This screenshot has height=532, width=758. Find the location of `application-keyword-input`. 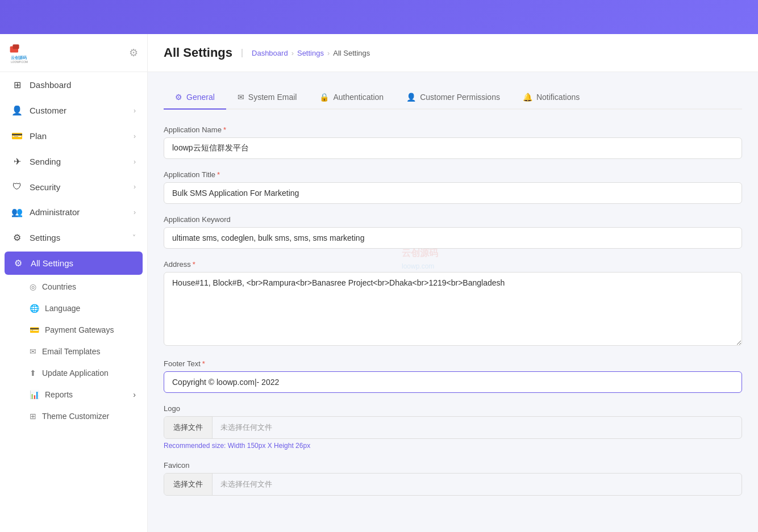

application-keyword-input is located at coordinates (453, 238).